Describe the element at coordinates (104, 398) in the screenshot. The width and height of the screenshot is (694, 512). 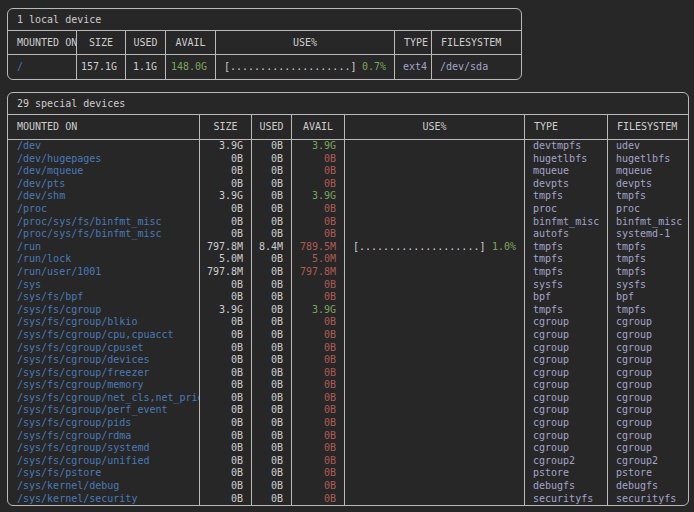
I see `mount-point-cell: /sys/fs/cgroup/net_cls,net_prio` at that location.